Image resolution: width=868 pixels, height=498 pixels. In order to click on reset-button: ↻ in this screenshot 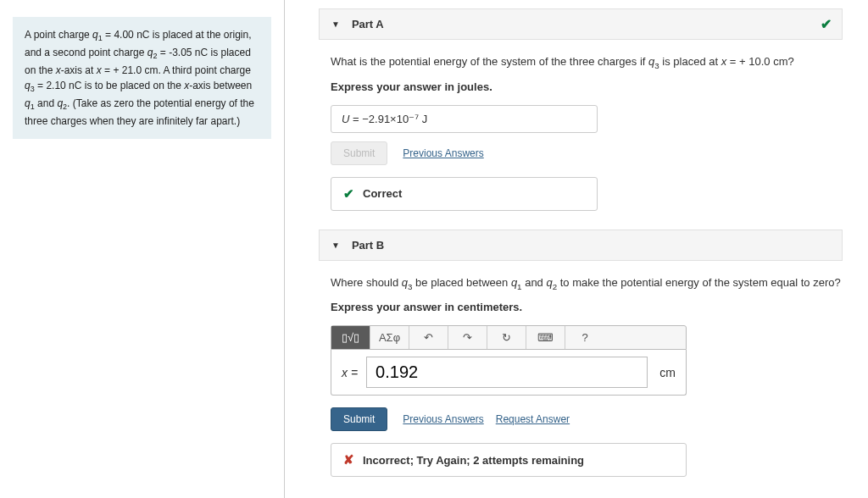, I will do `click(507, 337)`.